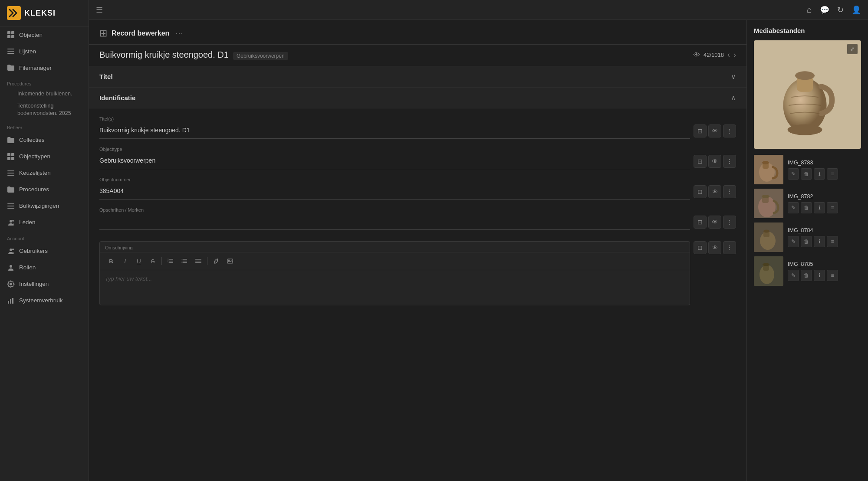 This screenshot has width=868, height=481. I want to click on refresh-icon: ↻, so click(840, 10).